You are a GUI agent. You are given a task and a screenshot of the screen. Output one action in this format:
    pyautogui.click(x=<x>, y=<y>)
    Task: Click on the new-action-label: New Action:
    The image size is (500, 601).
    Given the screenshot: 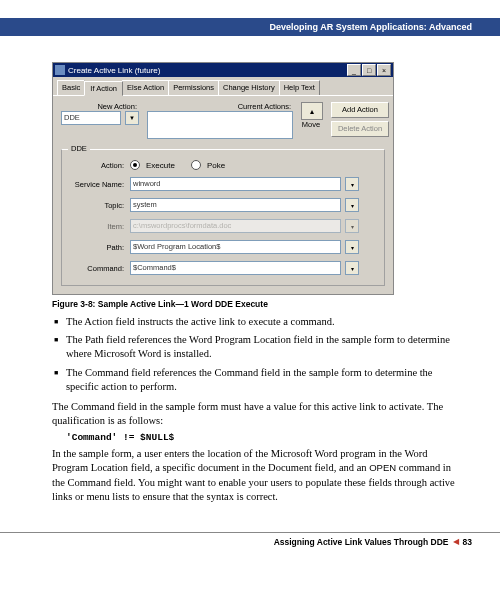 What is the action you would take?
    pyautogui.click(x=100, y=106)
    